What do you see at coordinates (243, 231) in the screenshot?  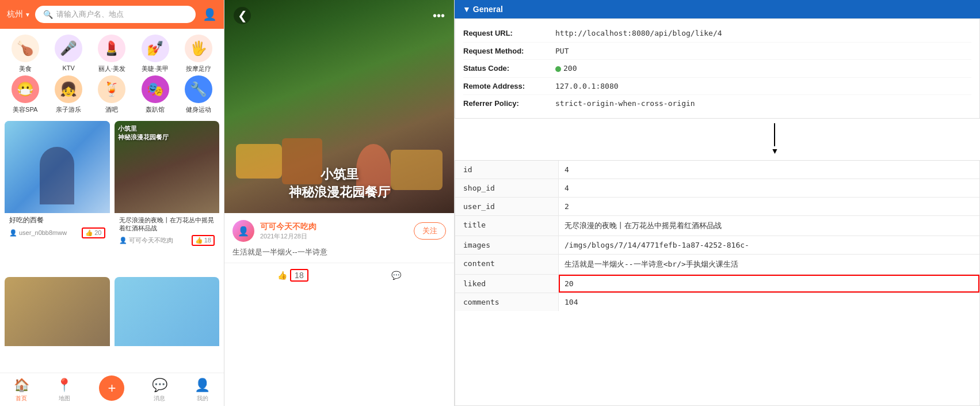 I see `detail-avatar: 👤` at bounding box center [243, 231].